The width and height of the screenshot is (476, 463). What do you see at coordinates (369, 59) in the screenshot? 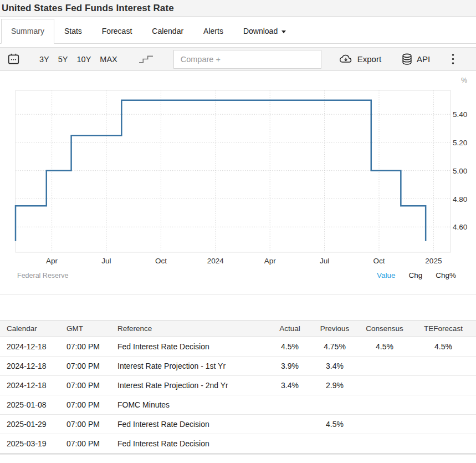
I see `export-label: Export` at bounding box center [369, 59].